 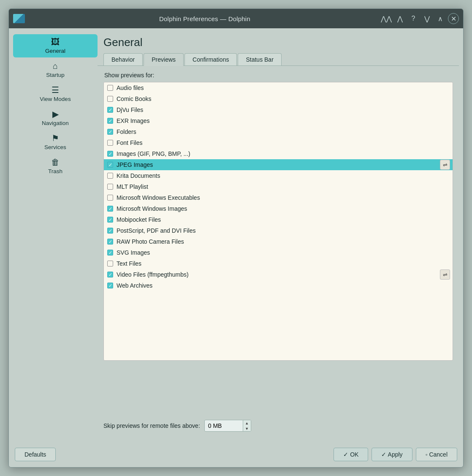 What do you see at coordinates (55, 51) in the screenshot?
I see `sidebar-label-general: General` at bounding box center [55, 51].